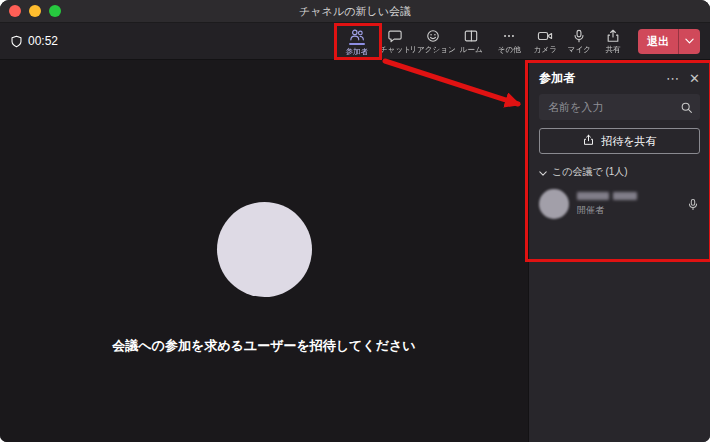 The height and width of the screenshot is (442, 710). I want to click on people-icon, so click(357, 35).